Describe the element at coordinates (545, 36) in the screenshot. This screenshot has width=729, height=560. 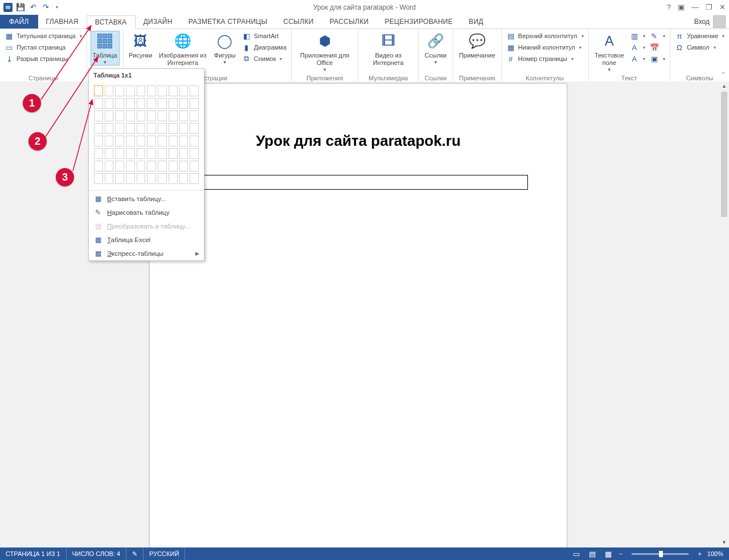
I see `header-button: ▤Верхний колонтитул▾` at that location.